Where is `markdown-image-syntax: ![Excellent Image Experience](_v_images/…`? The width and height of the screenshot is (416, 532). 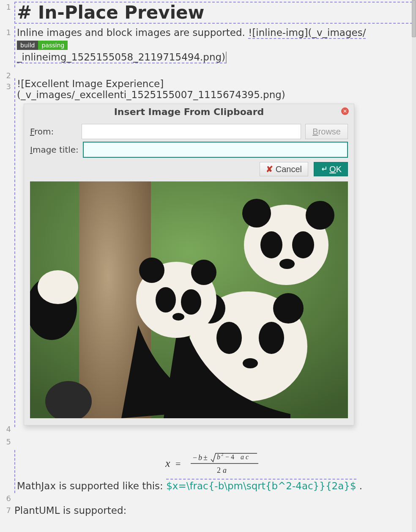
markdown-image-syntax: ![Excellent Image Experience](_v_images/… is located at coordinates (151, 89).